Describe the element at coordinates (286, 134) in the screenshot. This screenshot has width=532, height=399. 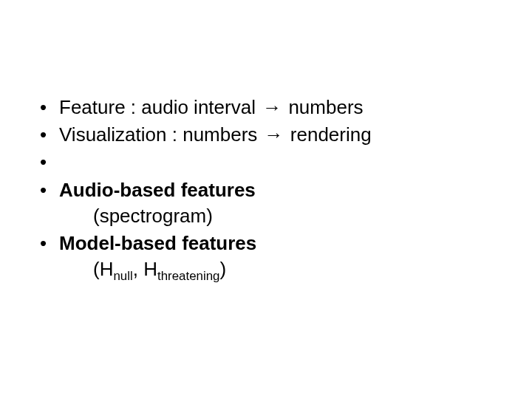
I see `bullet-visualization: Visualization : numbers → rendering` at that location.